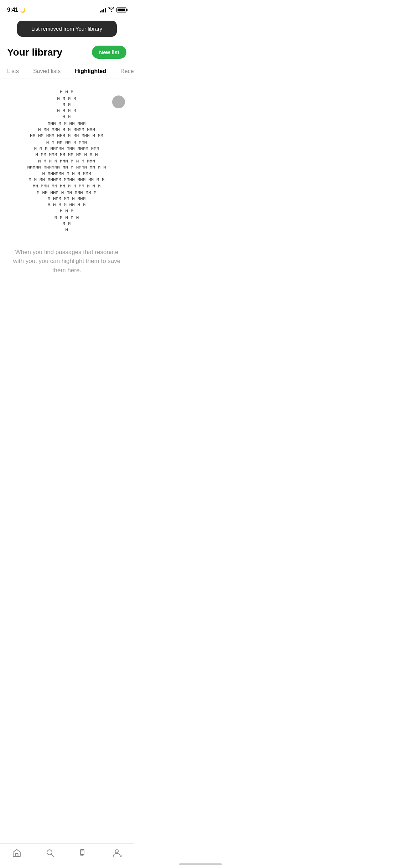  Describe the element at coordinates (47, 71) in the screenshot. I see `tab-saved-lists: Saved lists` at that location.